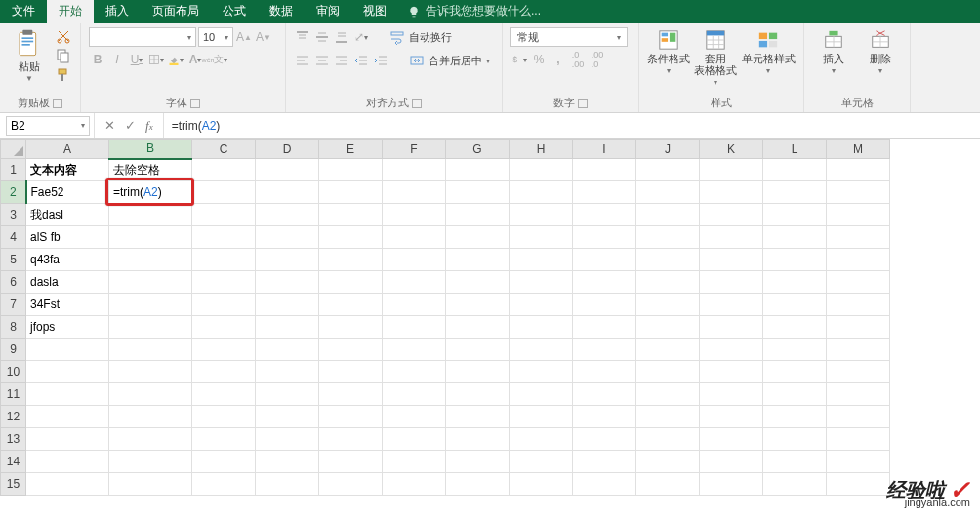 This screenshot has width=980, height=519. Describe the element at coordinates (328, 12) in the screenshot. I see `tab-review: 审阅` at that location.